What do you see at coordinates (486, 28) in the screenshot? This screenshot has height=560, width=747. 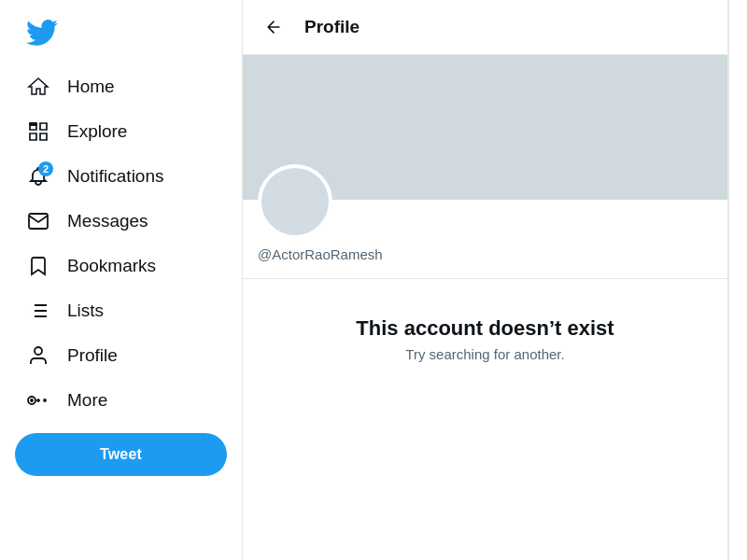 I see `profile-header: Profile` at bounding box center [486, 28].